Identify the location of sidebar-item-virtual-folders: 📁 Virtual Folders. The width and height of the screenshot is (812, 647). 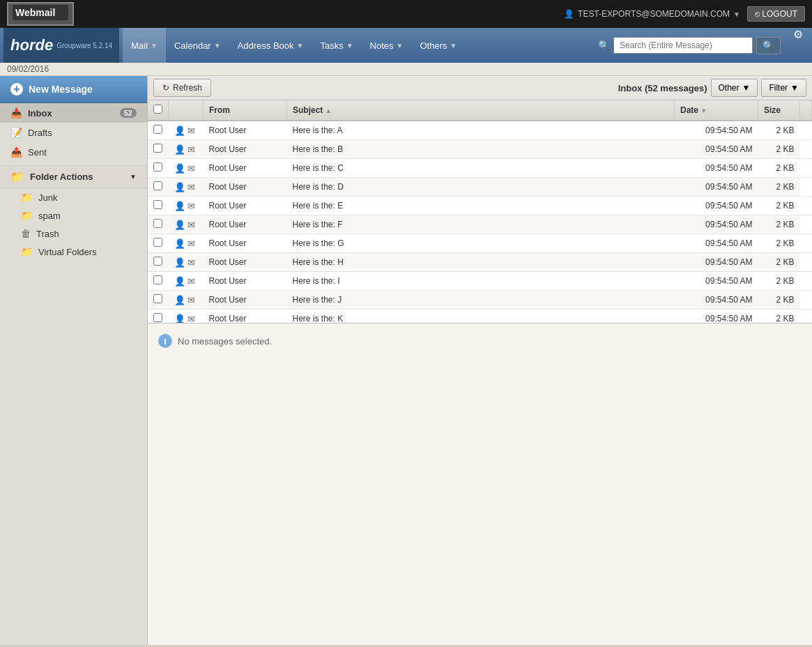
(74, 252).